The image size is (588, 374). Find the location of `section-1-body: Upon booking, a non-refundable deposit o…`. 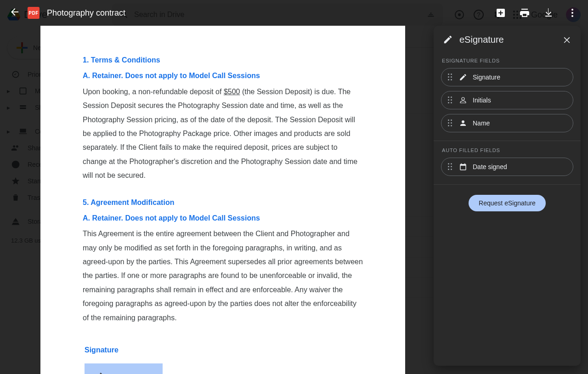

section-1-body: Upon booking, a non-refundable deposit o… is located at coordinates (223, 134).